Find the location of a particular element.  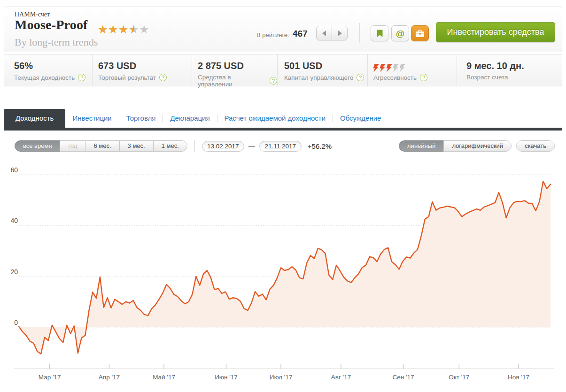

svg-text: Мар '17 is located at coordinates (50, 377).